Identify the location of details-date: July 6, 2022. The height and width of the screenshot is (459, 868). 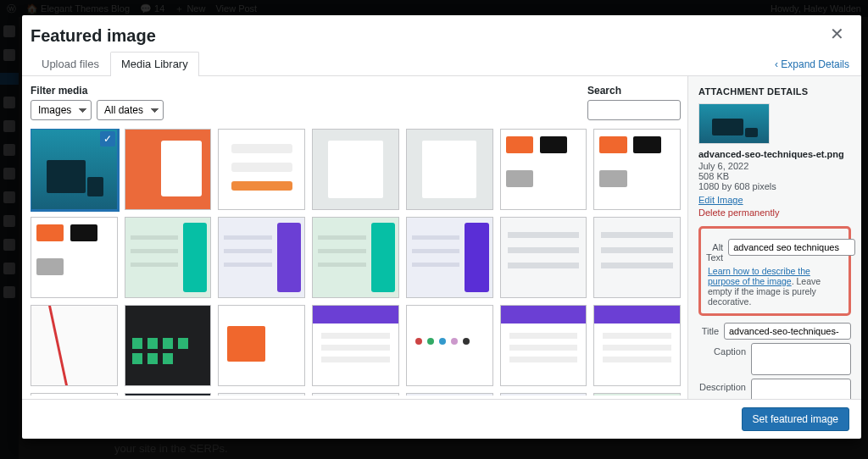
(775, 166).